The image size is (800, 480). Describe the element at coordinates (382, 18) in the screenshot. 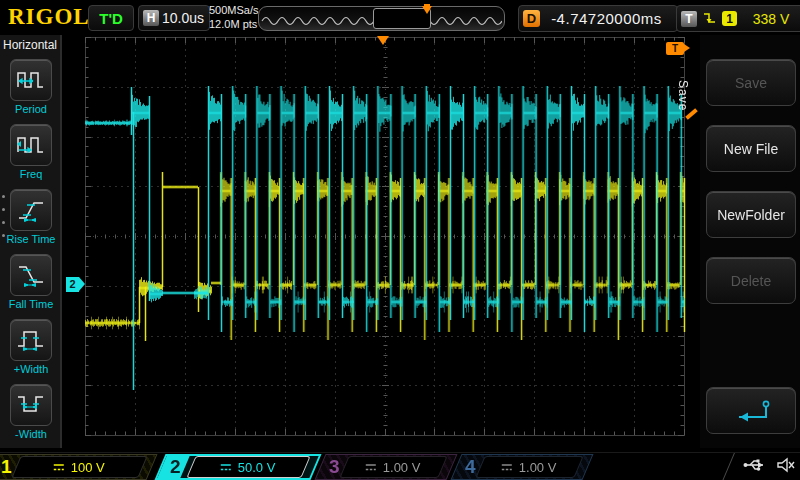

I see `waveform-preview-bar` at that location.